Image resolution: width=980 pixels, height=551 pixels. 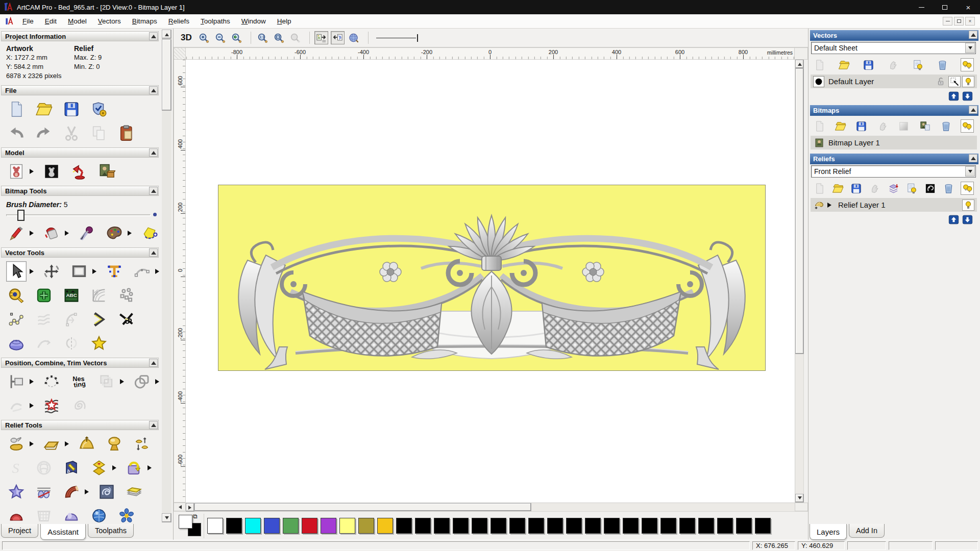 What do you see at coordinates (186, 38) in the screenshot?
I see `3d-view-button: 3D` at bounding box center [186, 38].